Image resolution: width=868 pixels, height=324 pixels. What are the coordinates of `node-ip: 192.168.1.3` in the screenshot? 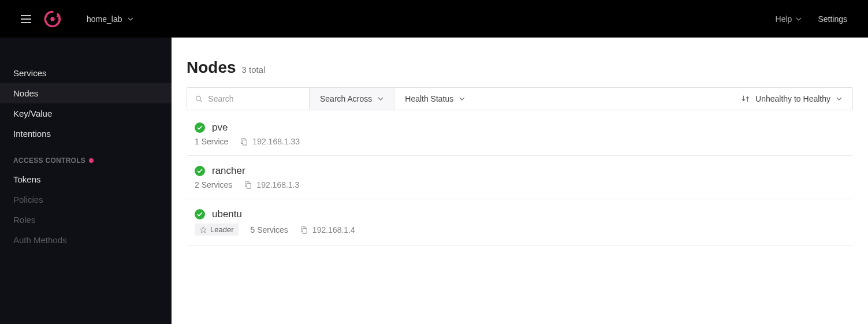 It's located at (278, 185).